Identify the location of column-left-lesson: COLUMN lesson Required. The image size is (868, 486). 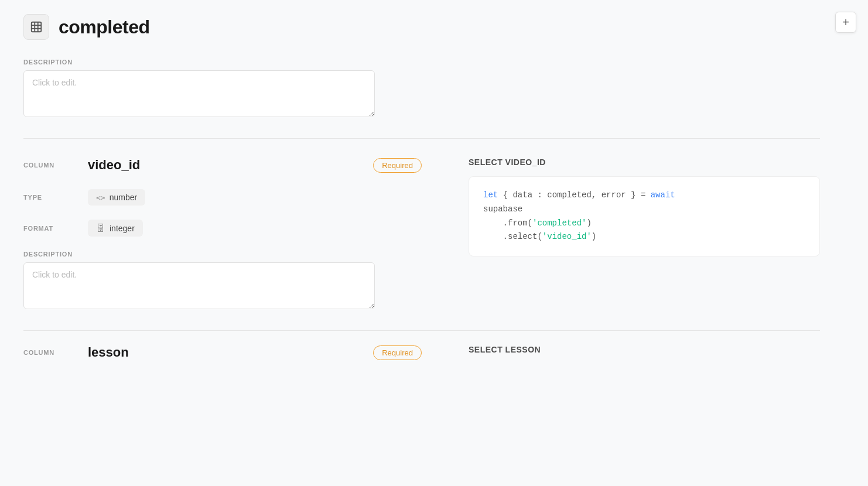
(223, 361).